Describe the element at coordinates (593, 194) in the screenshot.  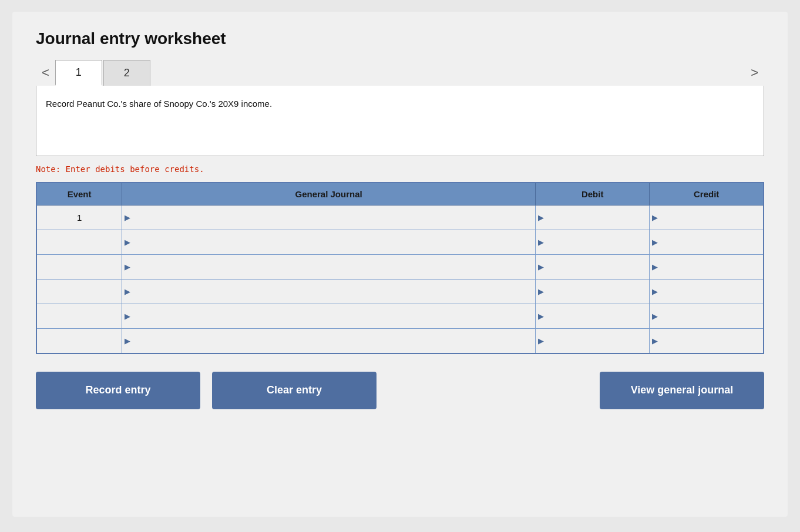
I see `header-debit: Debit` at that location.